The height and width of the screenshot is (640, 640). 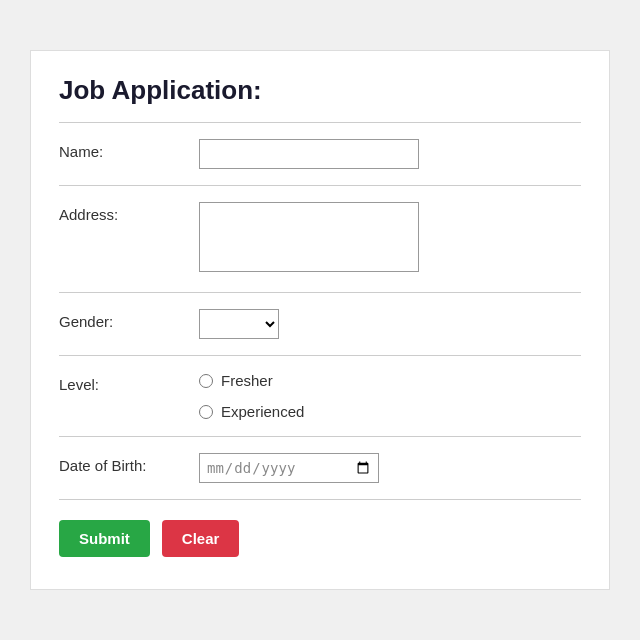 I want to click on clear-button: Clear, so click(x=201, y=538).